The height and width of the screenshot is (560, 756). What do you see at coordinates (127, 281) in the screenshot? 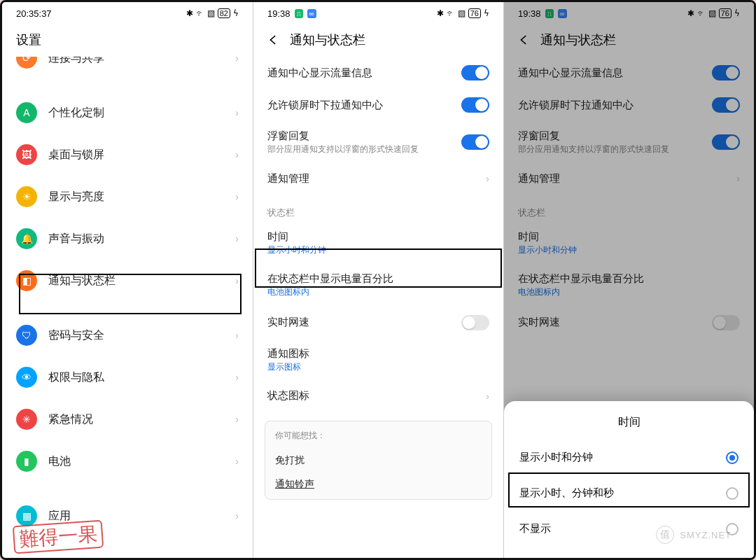
I see `settings-row-notif: ◧通知与状态栏›` at bounding box center [127, 281].